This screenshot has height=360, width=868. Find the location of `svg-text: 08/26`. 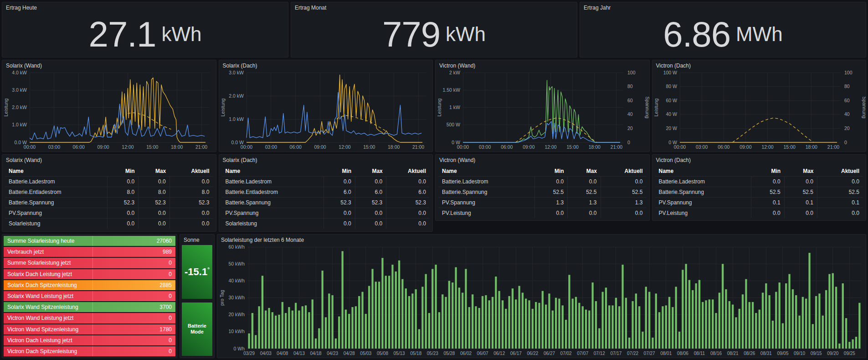

svg-text: 08/26 is located at coordinates (749, 353).